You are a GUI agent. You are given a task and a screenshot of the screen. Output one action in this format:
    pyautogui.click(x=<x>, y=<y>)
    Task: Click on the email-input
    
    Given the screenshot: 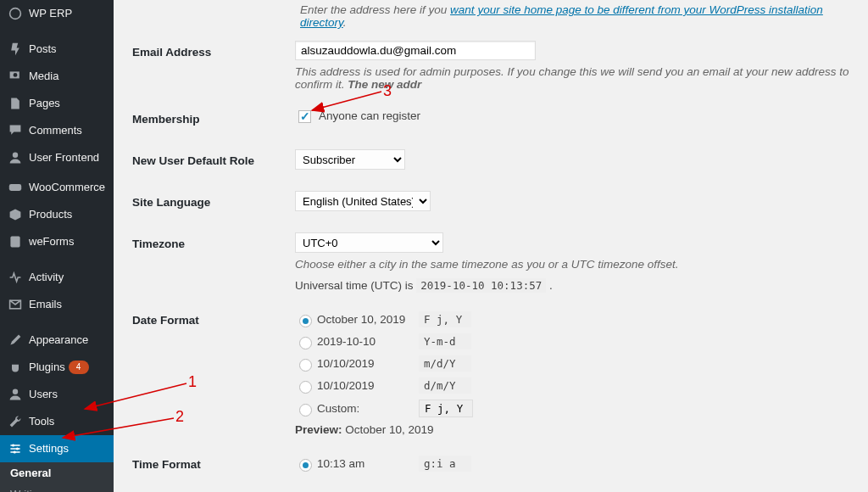 What is the action you would take?
    pyautogui.click(x=415, y=51)
    